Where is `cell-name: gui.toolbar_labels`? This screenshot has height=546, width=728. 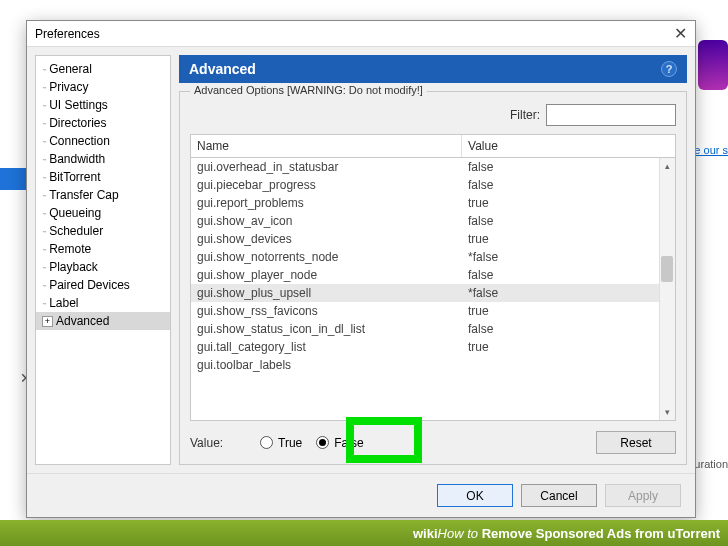 cell-name: gui.toolbar_labels is located at coordinates (326, 365).